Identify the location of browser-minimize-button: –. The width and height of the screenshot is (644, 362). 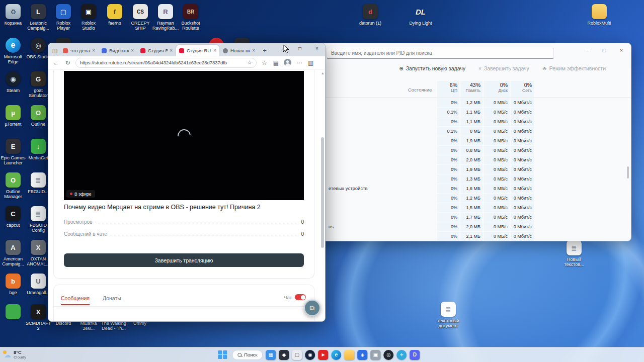
(283, 48).